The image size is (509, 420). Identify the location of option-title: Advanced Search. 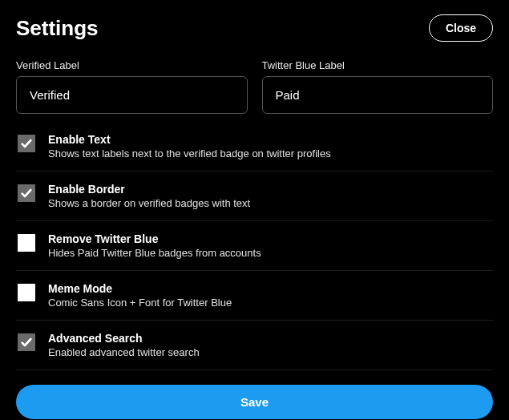
(269, 338).